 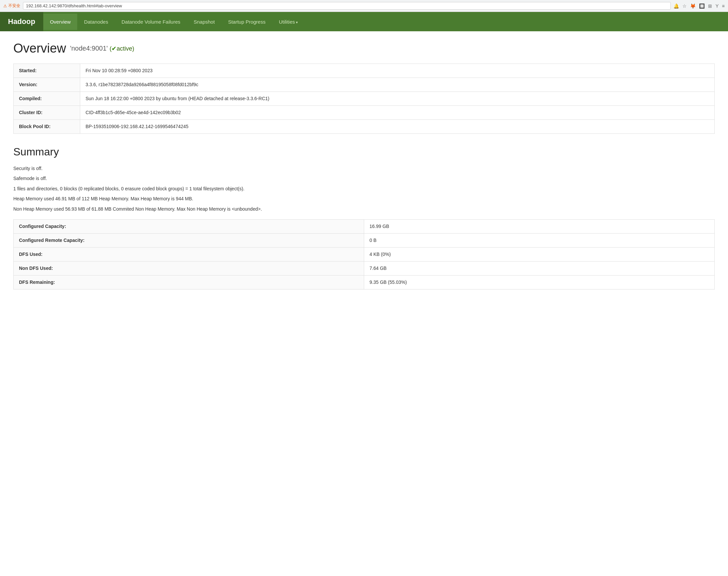 What do you see at coordinates (364, 127) in the screenshot?
I see `table-row: Block Pool ID: BP-1593510906-192.168.42.…` at bounding box center [364, 127].